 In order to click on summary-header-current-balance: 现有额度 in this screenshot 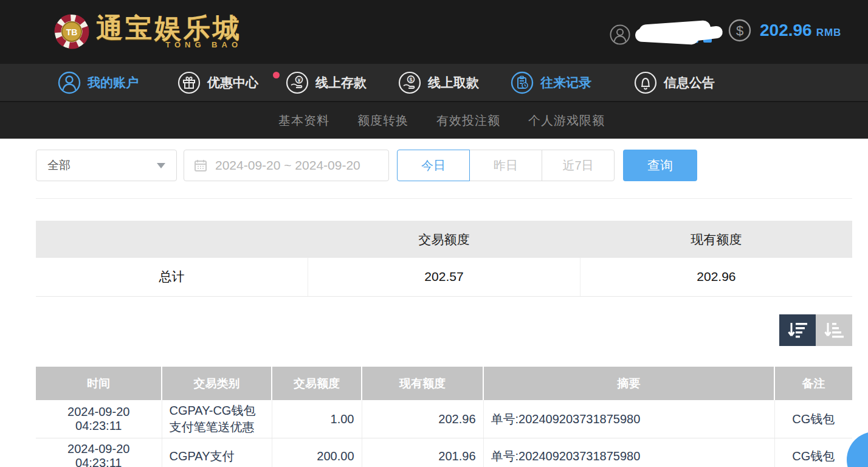, I will do `click(716, 240)`.